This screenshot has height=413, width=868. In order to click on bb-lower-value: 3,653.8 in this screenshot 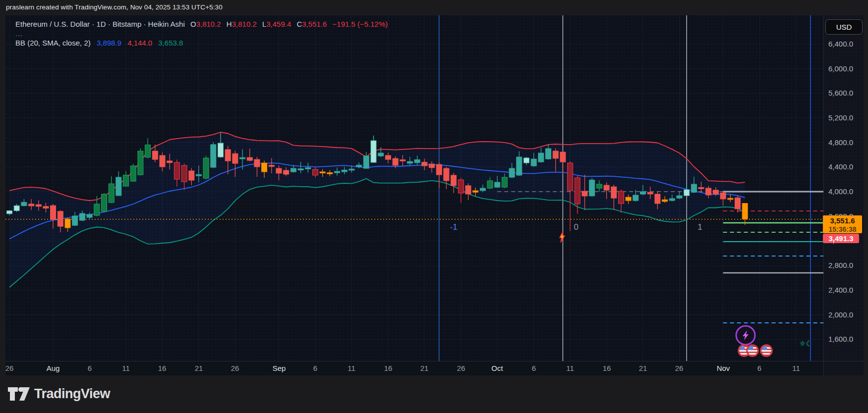, I will do `click(171, 43)`.